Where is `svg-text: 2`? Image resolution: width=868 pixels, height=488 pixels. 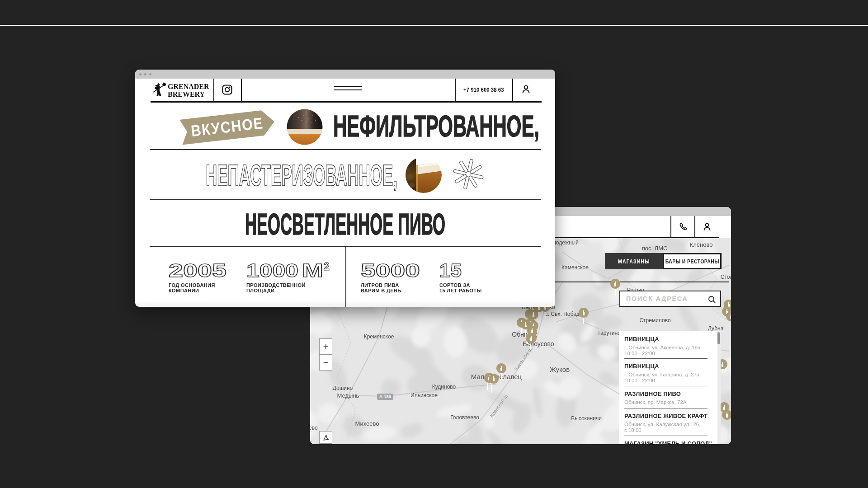 svg-text: 2 is located at coordinates (326, 267).